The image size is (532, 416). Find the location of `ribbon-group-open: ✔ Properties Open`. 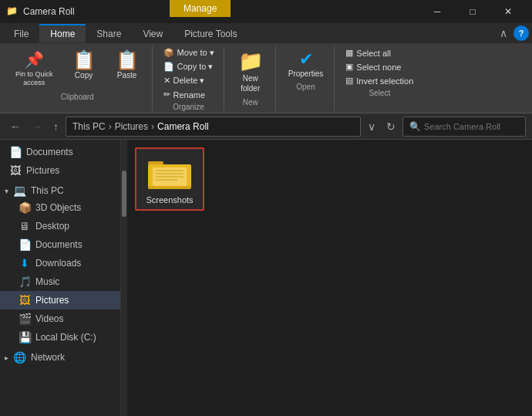

ribbon-group-open: ✔ Properties Open is located at coordinates (307, 79).